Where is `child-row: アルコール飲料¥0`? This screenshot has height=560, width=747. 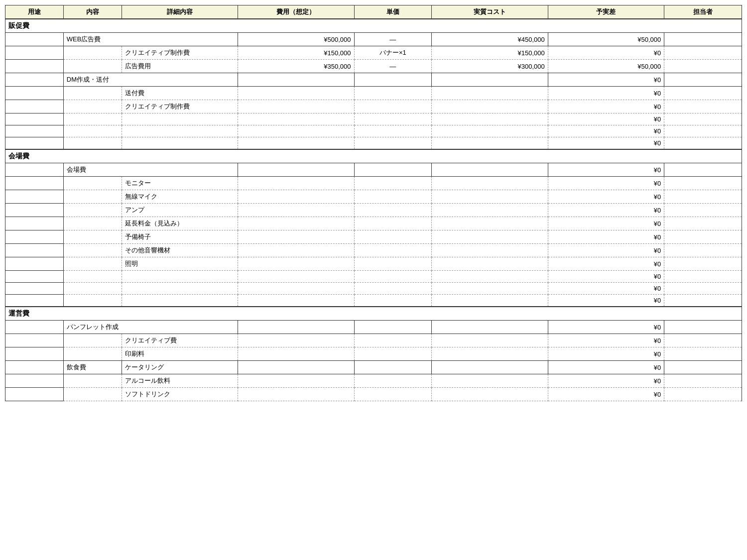 child-row: アルコール飲料¥0 is located at coordinates (374, 381).